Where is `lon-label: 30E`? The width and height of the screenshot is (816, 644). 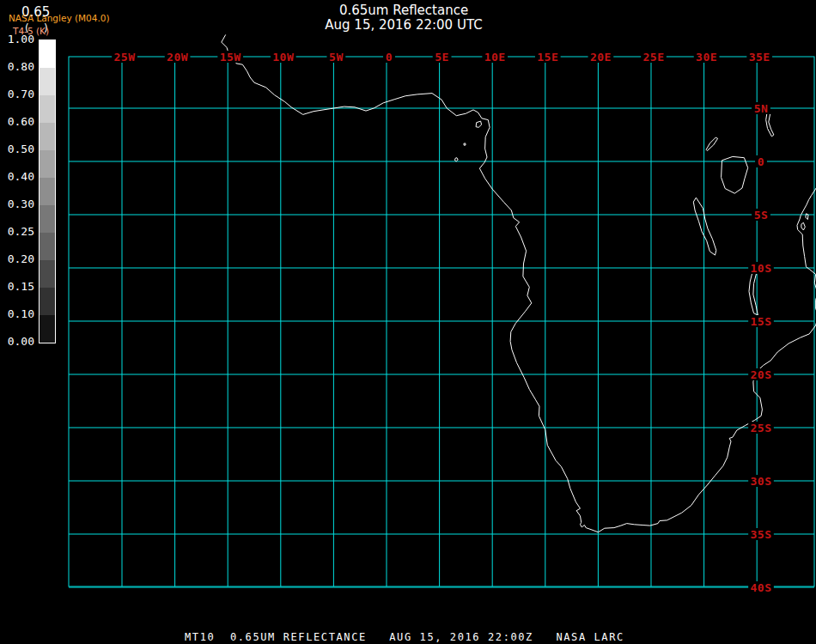
lon-label: 30E is located at coordinates (706, 57).